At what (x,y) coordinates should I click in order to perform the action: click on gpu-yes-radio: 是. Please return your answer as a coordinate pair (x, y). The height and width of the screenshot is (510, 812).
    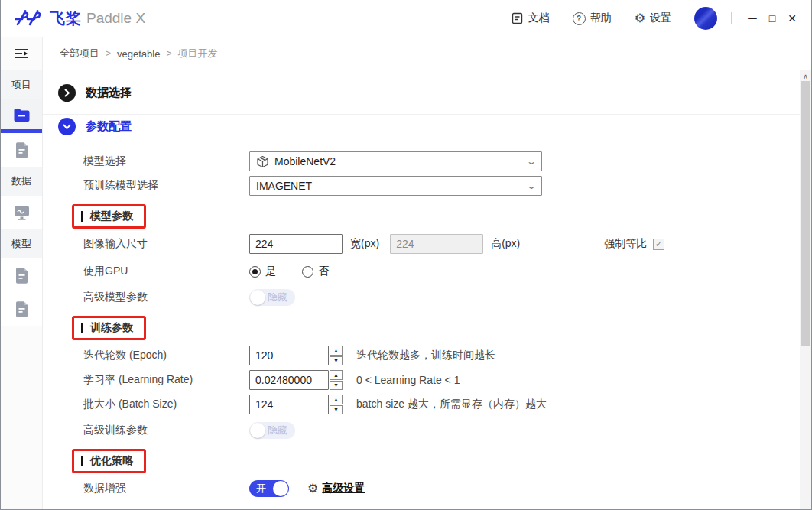
    Looking at the image, I should click on (263, 271).